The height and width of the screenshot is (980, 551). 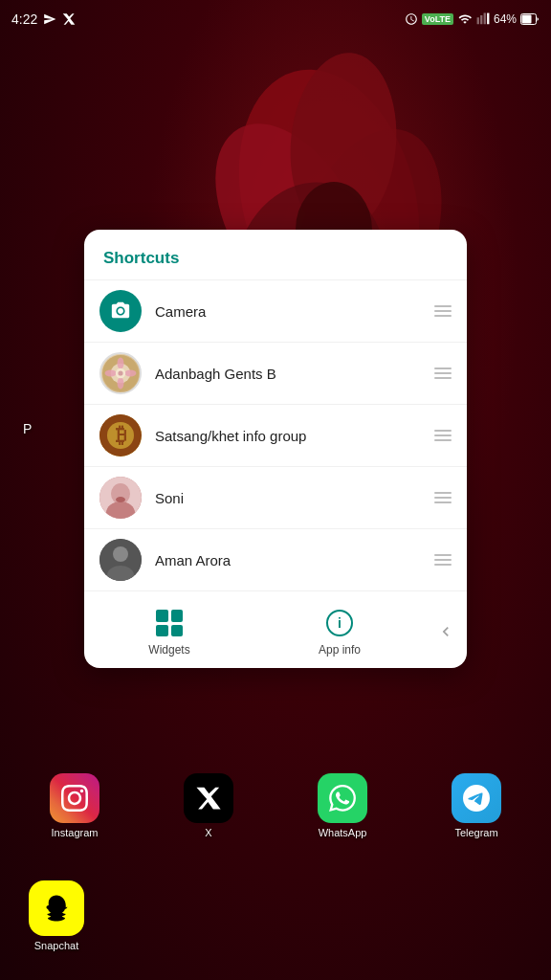 I want to click on camera-label: Camera, so click(x=288, y=312).